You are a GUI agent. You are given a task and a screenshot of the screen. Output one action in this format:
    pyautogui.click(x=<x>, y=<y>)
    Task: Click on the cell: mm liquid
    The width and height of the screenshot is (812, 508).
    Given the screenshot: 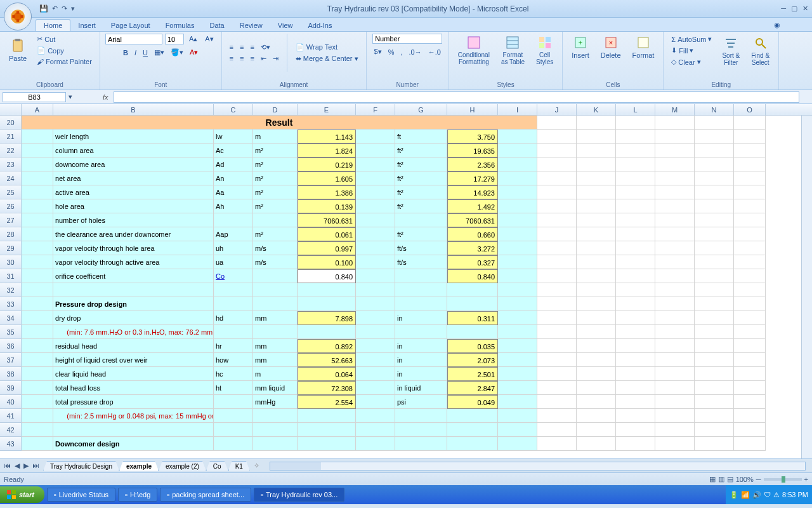 What is the action you would take?
    pyautogui.click(x=275, y=388)
    